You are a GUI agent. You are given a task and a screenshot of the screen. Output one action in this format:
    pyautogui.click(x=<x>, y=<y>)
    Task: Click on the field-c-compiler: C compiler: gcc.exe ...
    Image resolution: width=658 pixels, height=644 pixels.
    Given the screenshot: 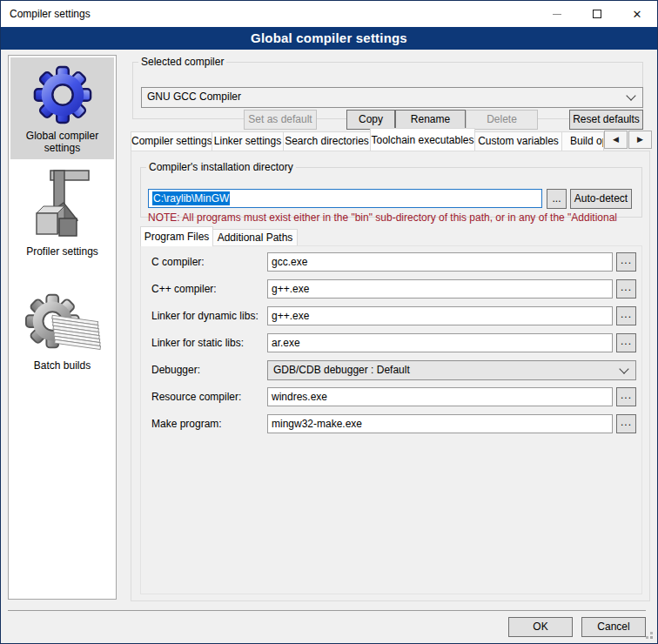 What is the action you would take?
    pyautogui.click(x=392, y=263)
    